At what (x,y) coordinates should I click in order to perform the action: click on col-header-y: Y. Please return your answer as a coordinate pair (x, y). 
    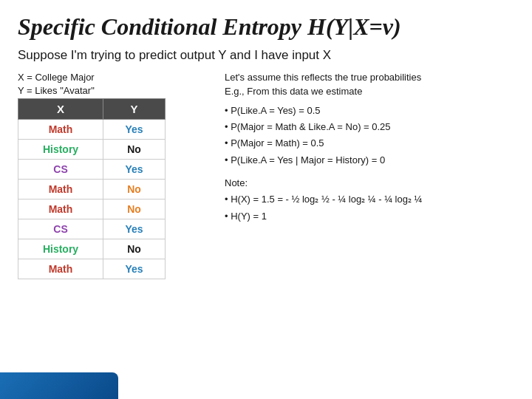
    Looking at the image, I should click on (134, 109).